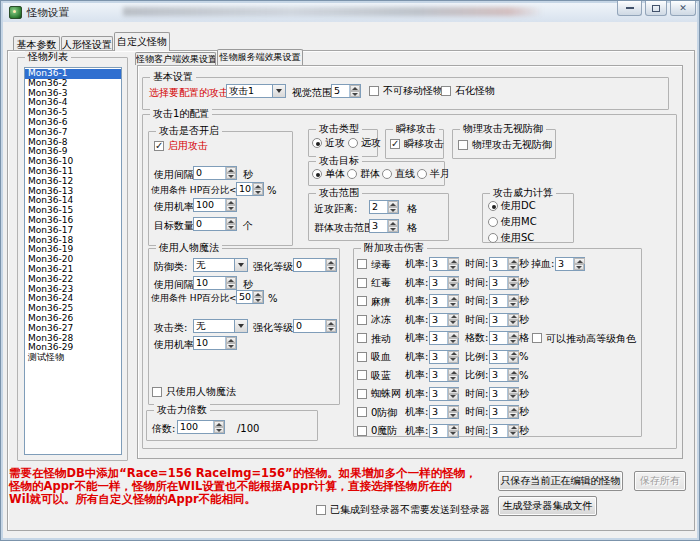  What do you see at coordinates (215, 283) in the screenshot?
I see `magic-interval-spinner: 10` at bounding box center [215, 283].